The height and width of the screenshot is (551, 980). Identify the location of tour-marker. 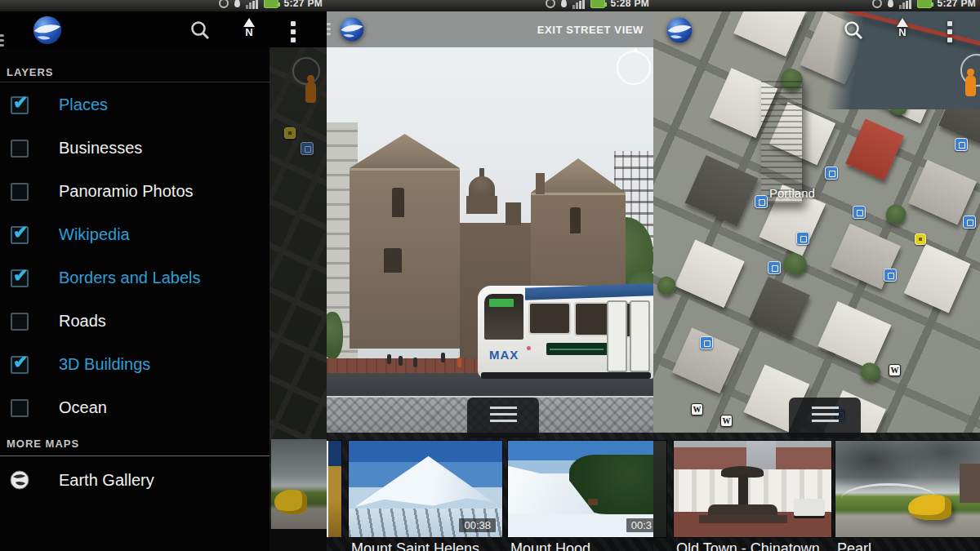
(920, 239).